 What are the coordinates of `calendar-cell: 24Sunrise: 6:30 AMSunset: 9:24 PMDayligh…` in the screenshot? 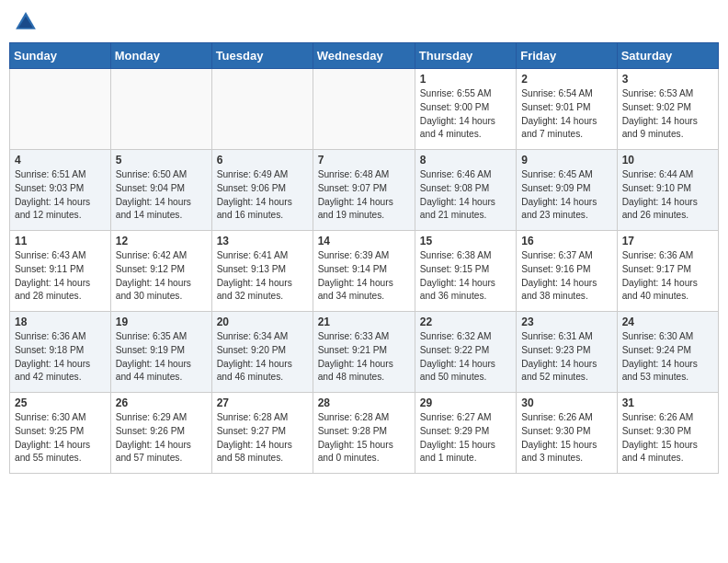 It's located at (667, 352).